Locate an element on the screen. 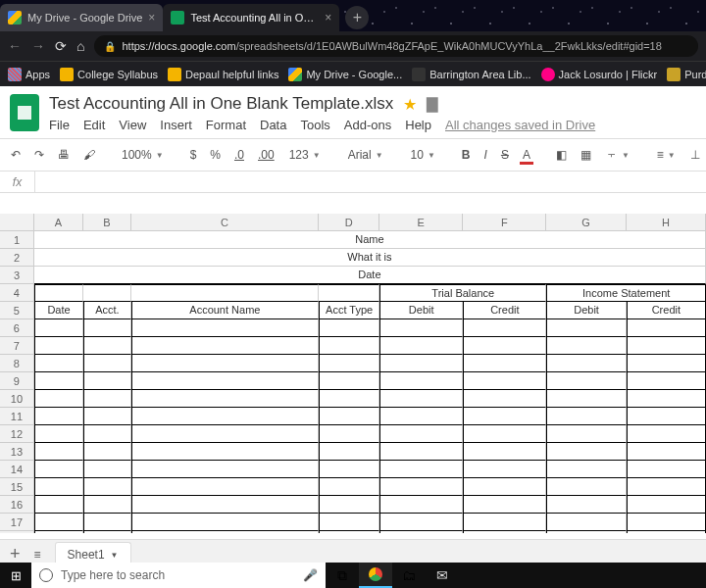 The height and width of the screenshot is (588, 706). document-title: Test Accounting All in One Blank Templat… is located at coordinates (222, 104).